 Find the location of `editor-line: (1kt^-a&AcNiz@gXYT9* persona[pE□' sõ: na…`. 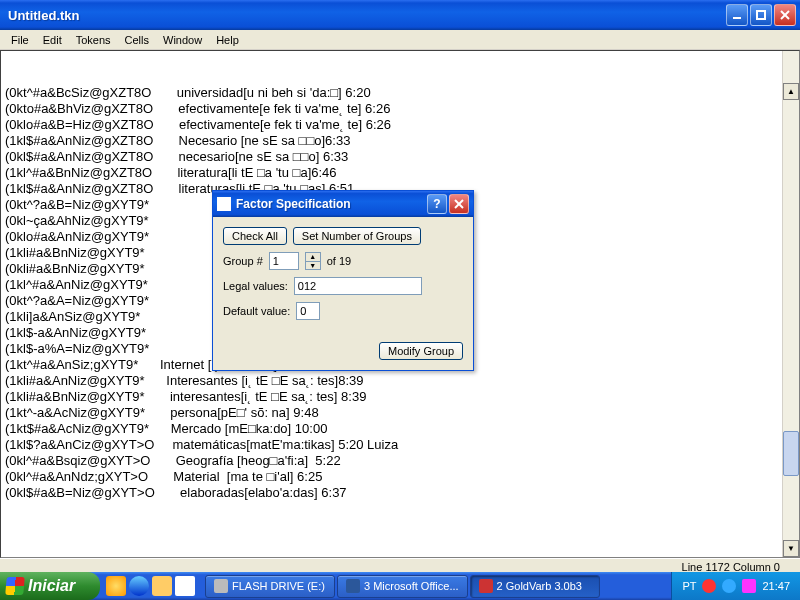

editor-line: (1kt^-a&AcNiz@gXYT9* persona[pE□' sõ: na… is located at coordinates (400, 413).